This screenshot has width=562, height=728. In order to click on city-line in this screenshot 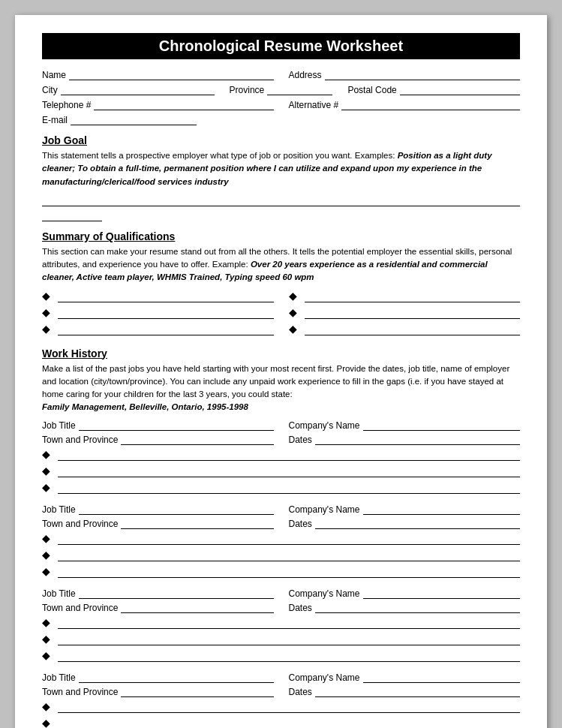, I will do `click(138, 89)`.